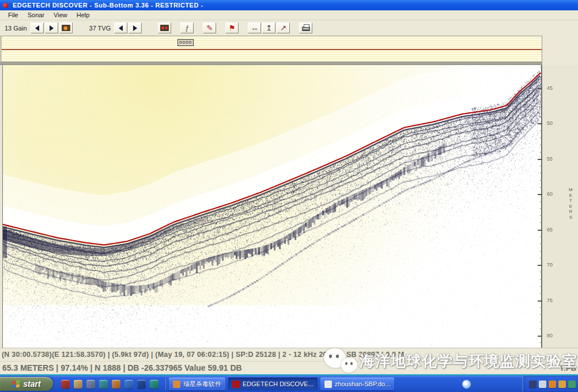 This screenshot has height=392, width=578. What do you see at coordinates (166, 384) in the screenshot?
I see `taskbar-separator` at bounding box center [166, 384].